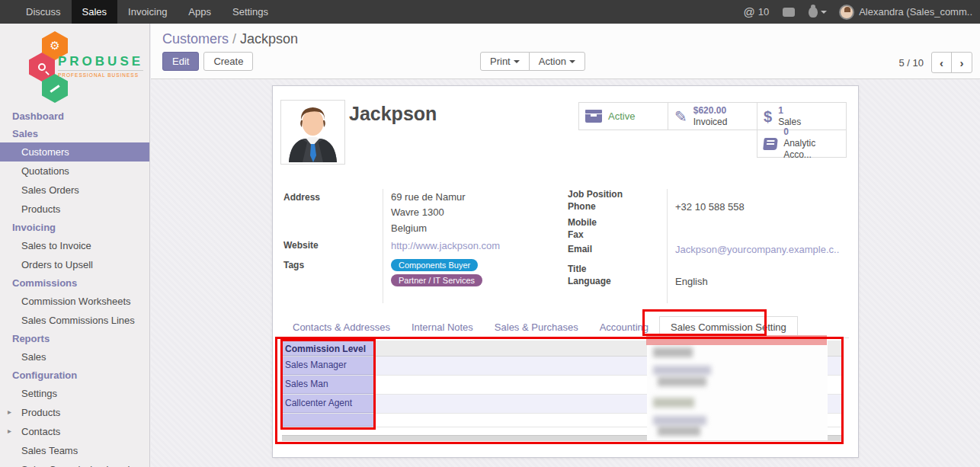 This screenshot has height=467, width=980. I want to click on top-navbar: Discuss Sales Invoicing Apps Settings @ …, so click(490, 12).